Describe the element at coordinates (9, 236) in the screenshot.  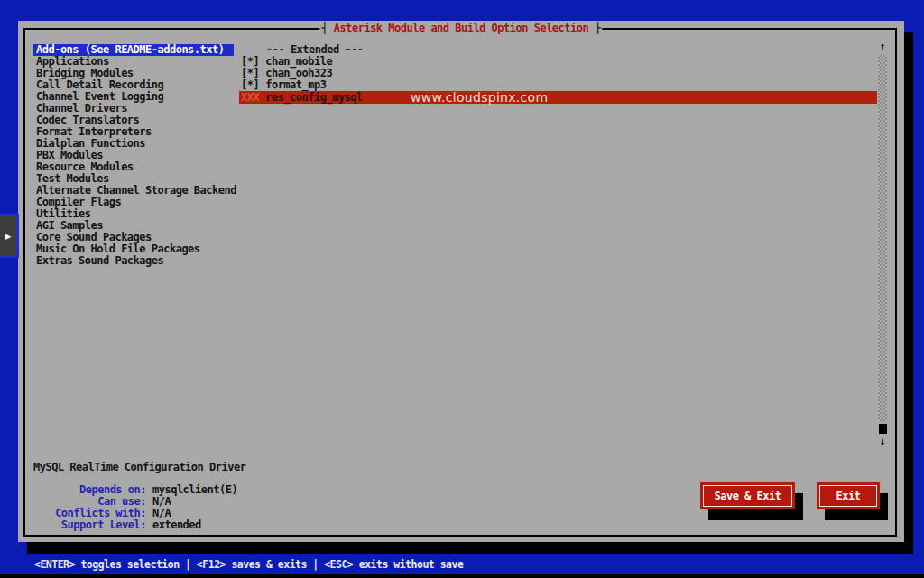
I see `right-arrow-icon: ▶` at that location.